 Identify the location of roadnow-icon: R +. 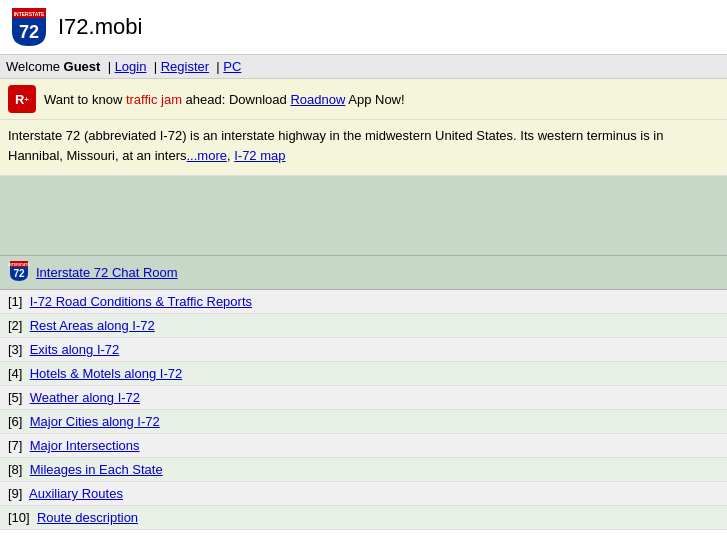
(22, 99).